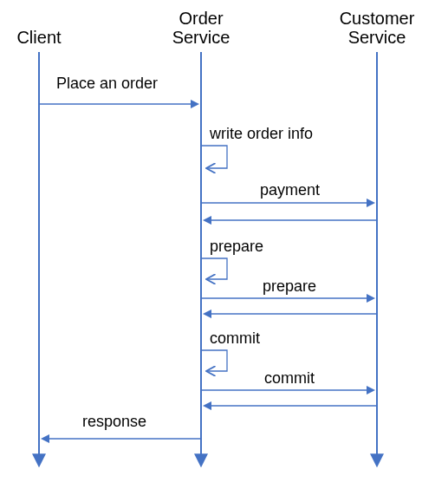 The width and height of the screenshot is (448, 489). Describe the element at coordinates (378, 37) in the screenshot. I see `actor-customer-service-label-2: Service` at that location.